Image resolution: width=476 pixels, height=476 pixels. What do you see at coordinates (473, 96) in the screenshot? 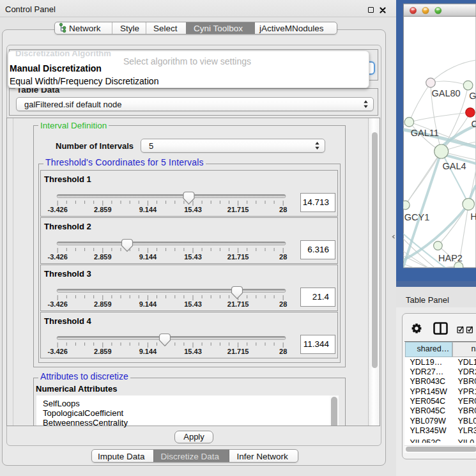
I see `svg-text: GA` at bounding box center [473, 96].